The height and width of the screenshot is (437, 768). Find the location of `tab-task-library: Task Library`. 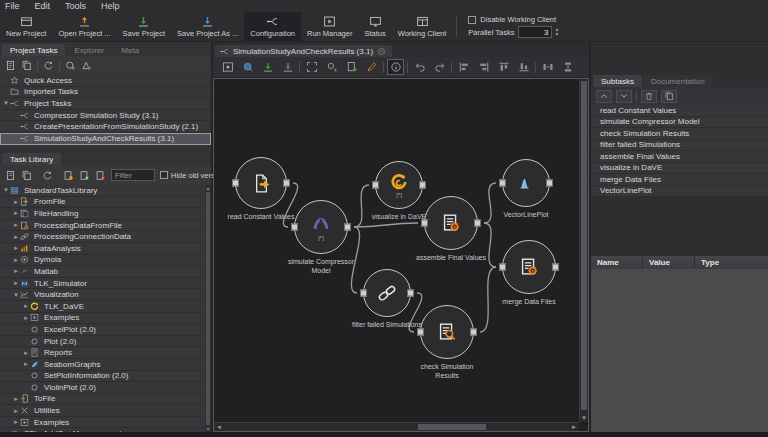

tab-task-library: Task Library is located at coordinates (32, 159).